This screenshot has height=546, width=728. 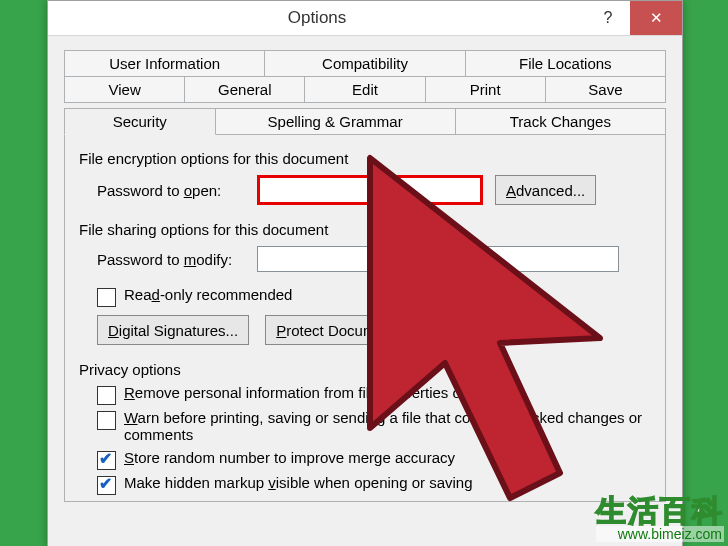 What do you see at coordinates (365, 90) in the screenshot?
I see `tab-row-2: View General Edit Print Save` at bounding box center [365, 90].